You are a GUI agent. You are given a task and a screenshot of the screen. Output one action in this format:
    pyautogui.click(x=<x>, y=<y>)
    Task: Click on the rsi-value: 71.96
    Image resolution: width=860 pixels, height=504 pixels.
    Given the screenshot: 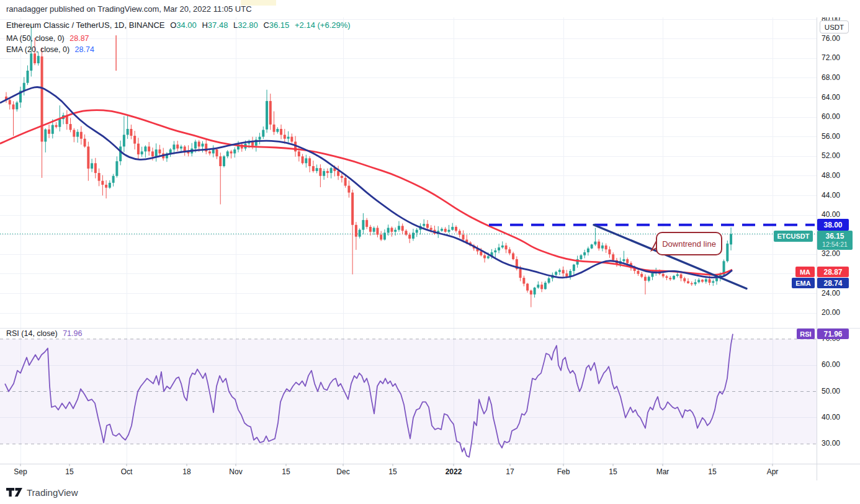 What is the action you would take?
    pyautogui.click(x=72, y=334)
    